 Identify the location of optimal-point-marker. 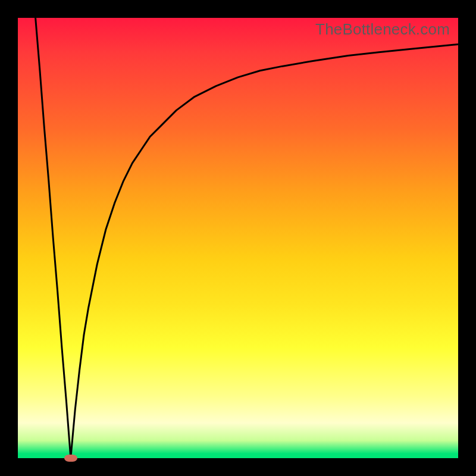
(71, 458).